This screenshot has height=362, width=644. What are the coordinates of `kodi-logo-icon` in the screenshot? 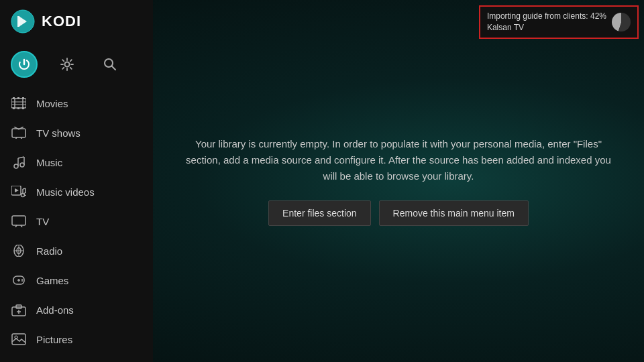 It's located at (23, 21).